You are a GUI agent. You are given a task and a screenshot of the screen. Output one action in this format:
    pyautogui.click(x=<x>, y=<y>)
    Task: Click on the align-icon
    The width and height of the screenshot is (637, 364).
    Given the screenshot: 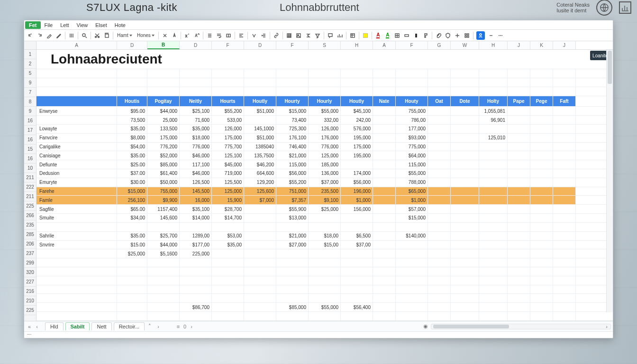 What is the action you would take?
    pyautogui.click(x=241, y=36)
    